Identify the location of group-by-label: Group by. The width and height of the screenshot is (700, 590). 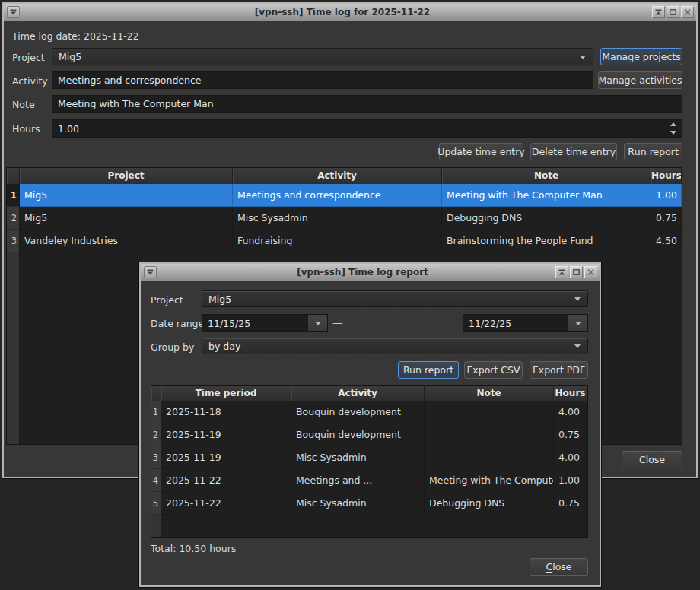
(172, 347).